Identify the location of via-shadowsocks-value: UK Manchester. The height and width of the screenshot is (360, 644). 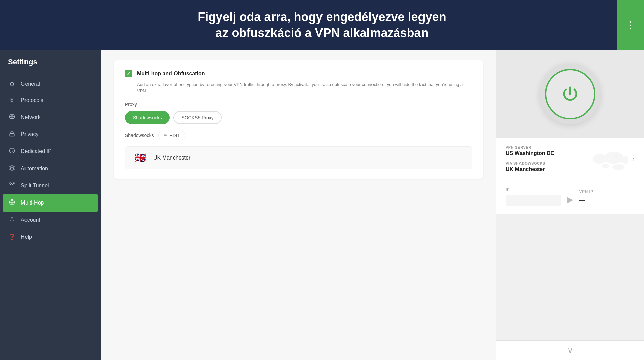
(545, 169).